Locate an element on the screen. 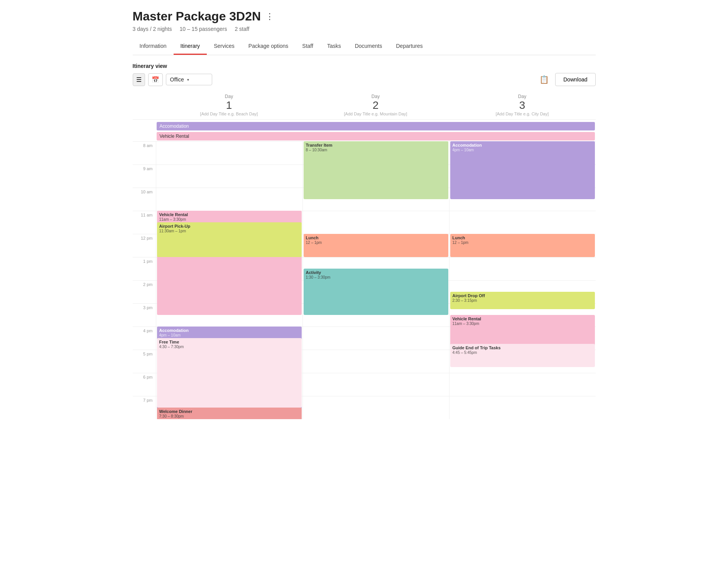 The height and width of the screenshot is (577, 728). all-day-spacer2 is located at coordinates (144, 136).